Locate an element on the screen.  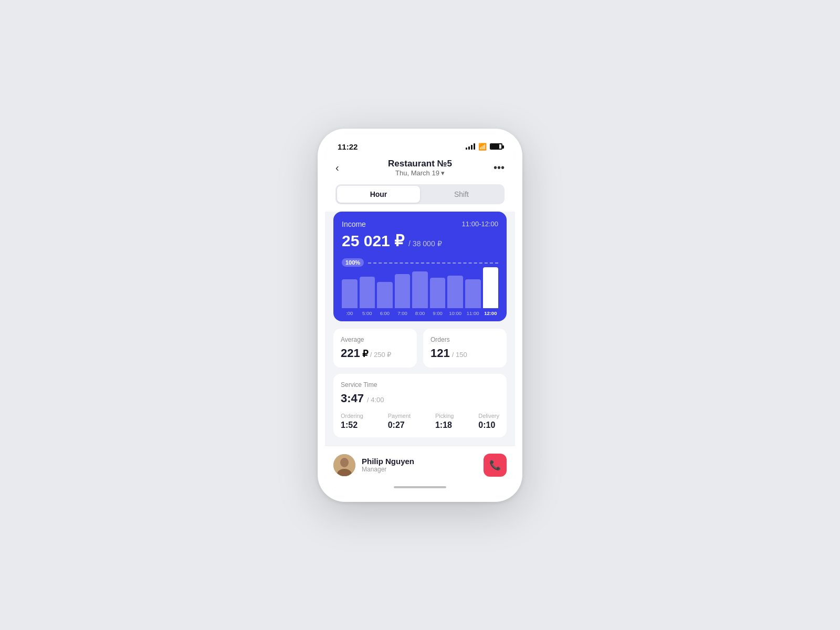
battery-icon is located at coordinates (496, 146).